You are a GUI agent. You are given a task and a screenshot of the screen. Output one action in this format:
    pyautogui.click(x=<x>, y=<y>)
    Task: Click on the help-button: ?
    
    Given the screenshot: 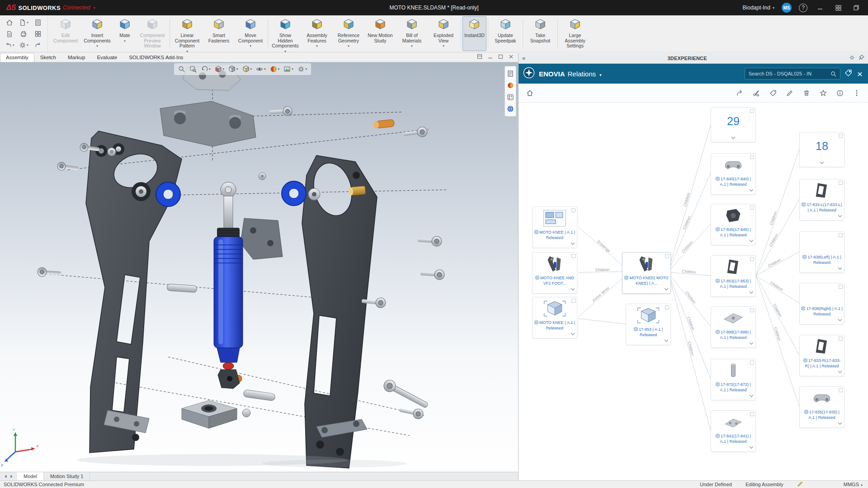 What is the action you would take?
    pyautogui.click(x=803, y=8)
    